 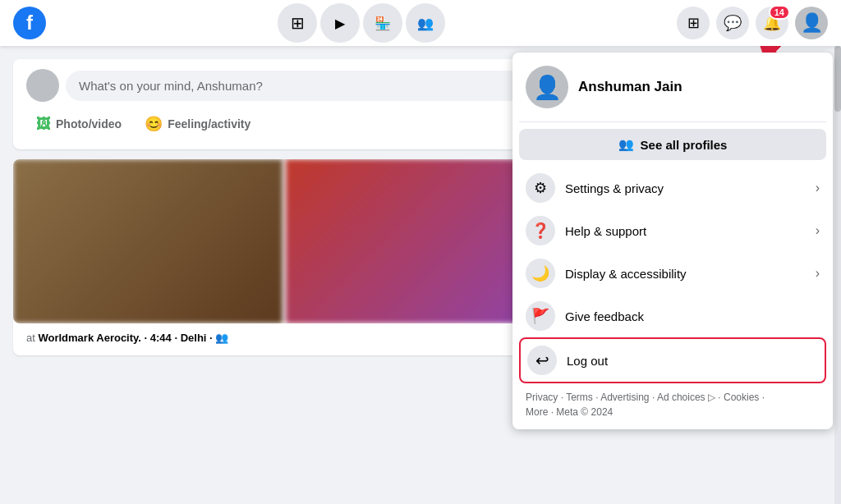 I want to click on logout-label: Log out, so click(x=587, y=361).